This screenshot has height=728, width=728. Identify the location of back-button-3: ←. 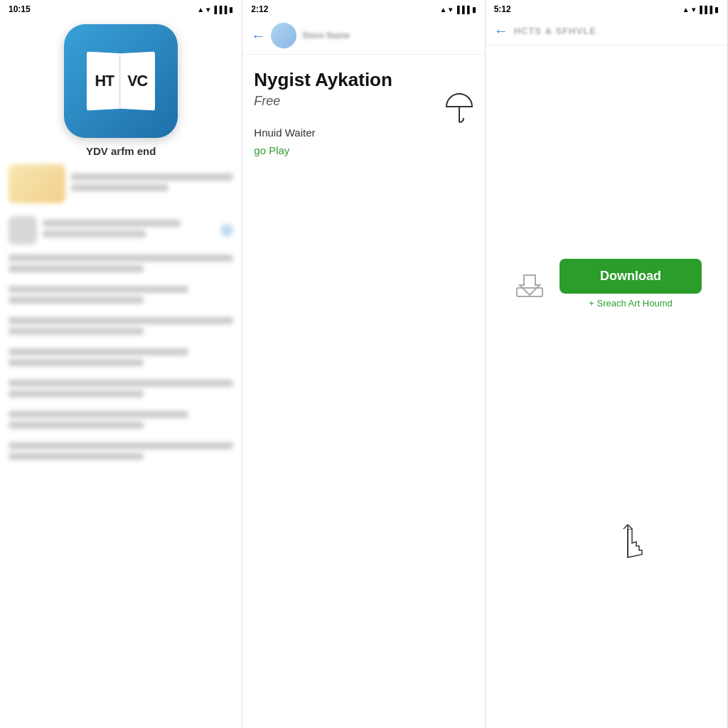
(501, 31).